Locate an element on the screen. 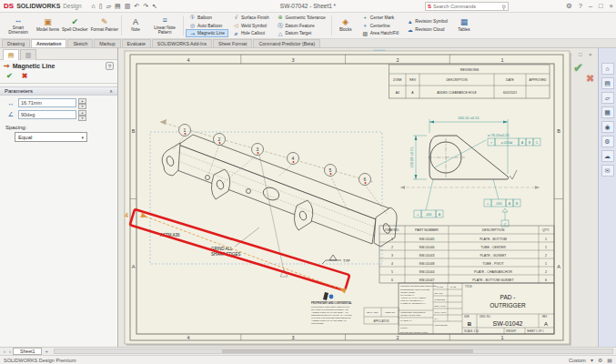  doc-close-icon: × is located at coordinates (591, 55).